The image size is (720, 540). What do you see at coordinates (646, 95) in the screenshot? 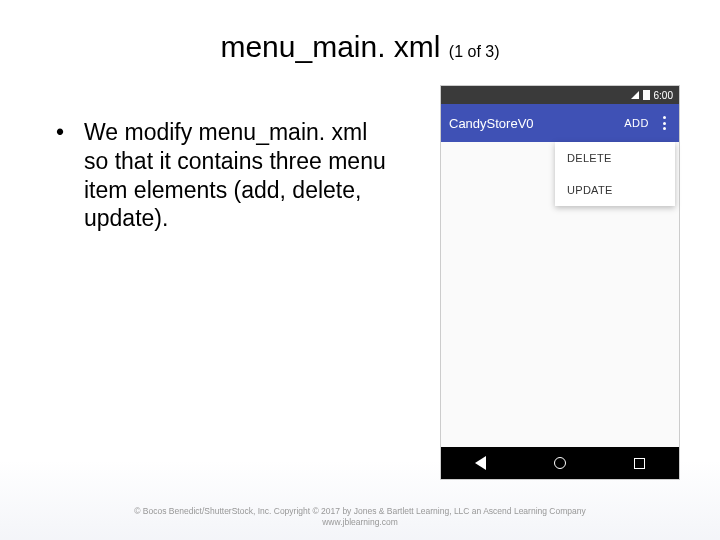
I see `battery-icon` at bounding box center [646, 95].